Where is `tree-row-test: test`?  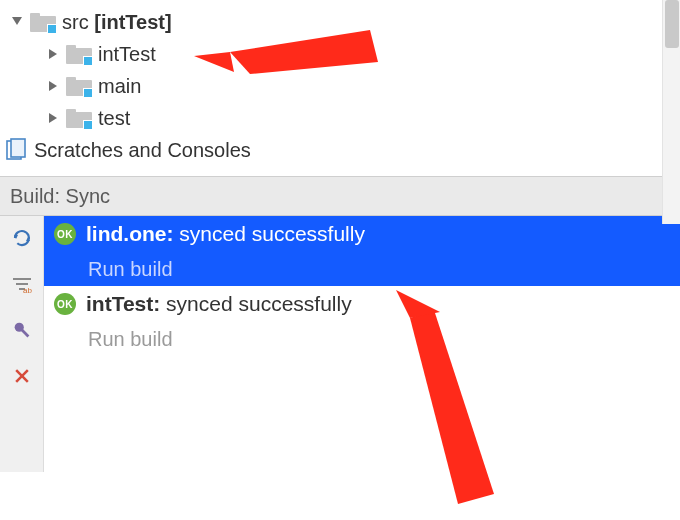
tree-row-test: test is located at coordinates (340, 118).